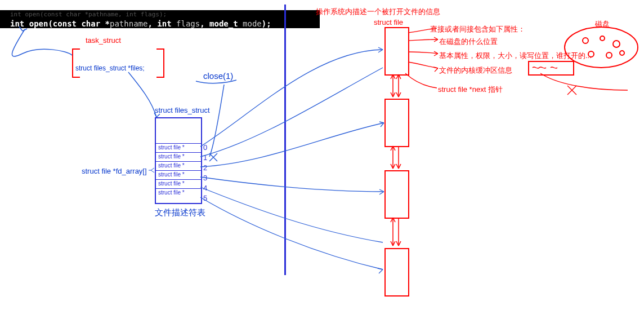  Describe the element at coordinates (178, 161) in the screenshot. I see `files-struct-box: struct file * struct file * struct file …` at that location.